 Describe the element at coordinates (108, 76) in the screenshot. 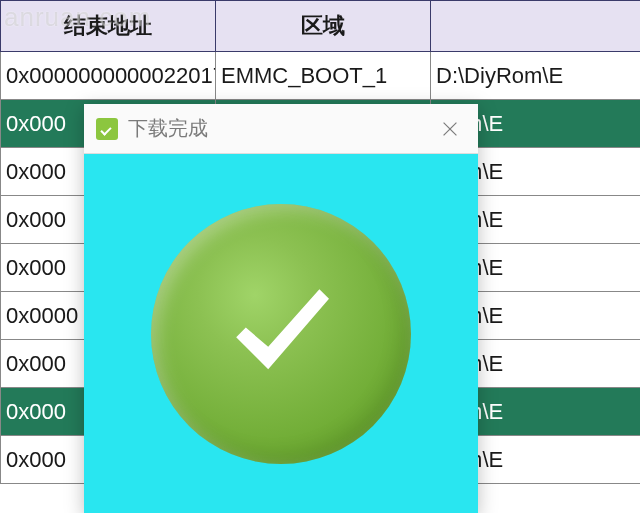

I see `cell-address: 0x0000000000022017` at that location.